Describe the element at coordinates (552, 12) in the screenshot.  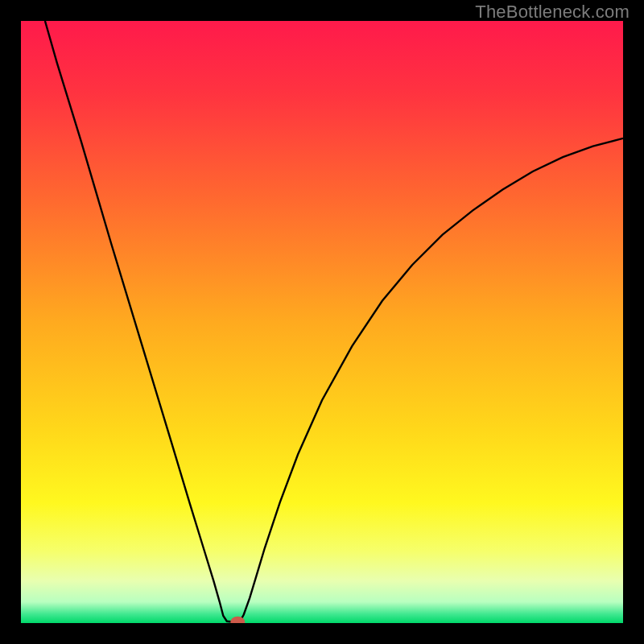
I see `watermark-text: TheBottleneck.com` at that location.